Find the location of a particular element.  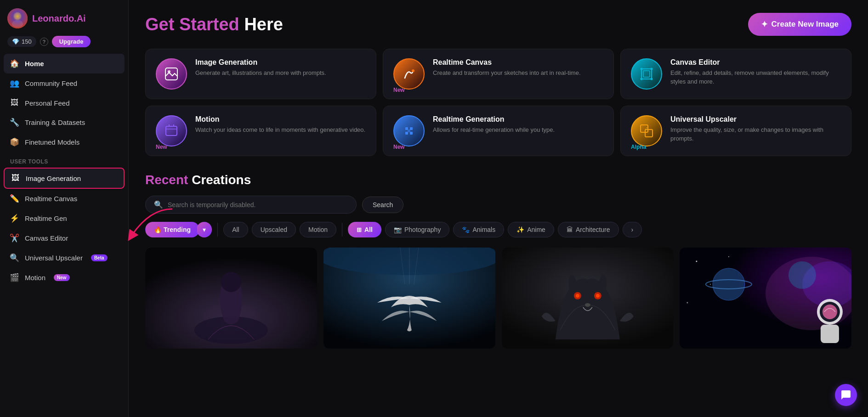

sidebar-item-label: Universal Upscaler is located at coordinates (54, 258).